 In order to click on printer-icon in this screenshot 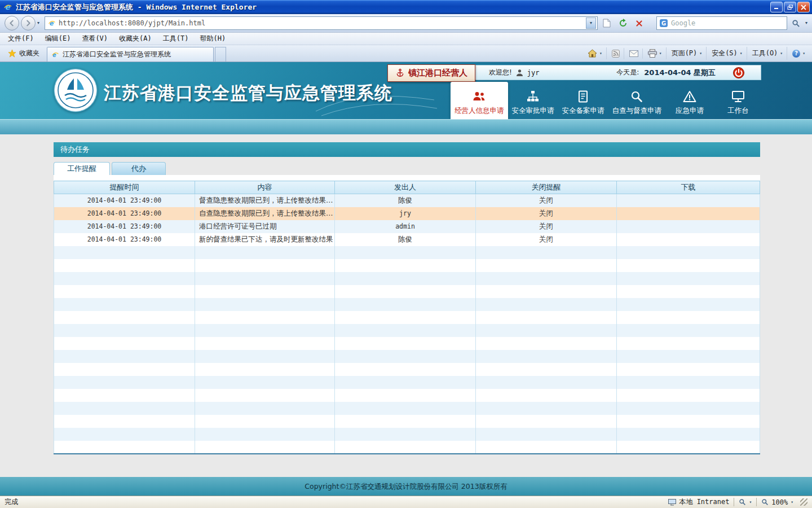, I will do `click(652, 53)`.